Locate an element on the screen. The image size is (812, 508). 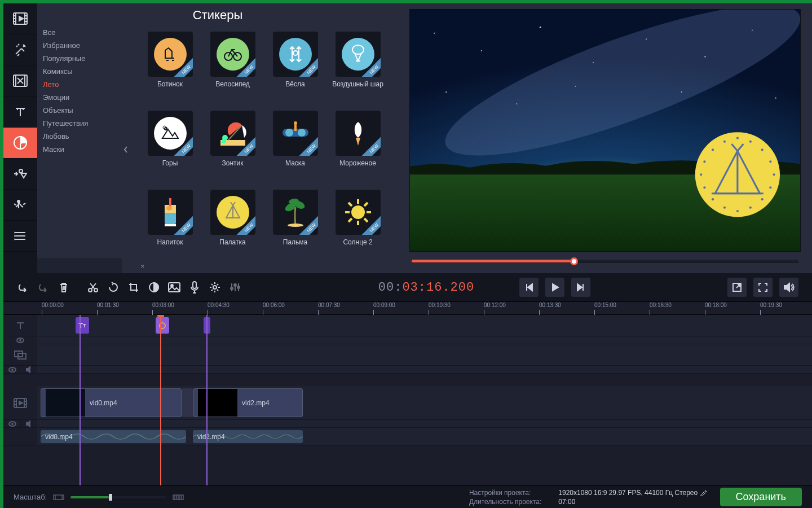
video-clip-1: vid0.mp4 is located at coordinates (111, 403).